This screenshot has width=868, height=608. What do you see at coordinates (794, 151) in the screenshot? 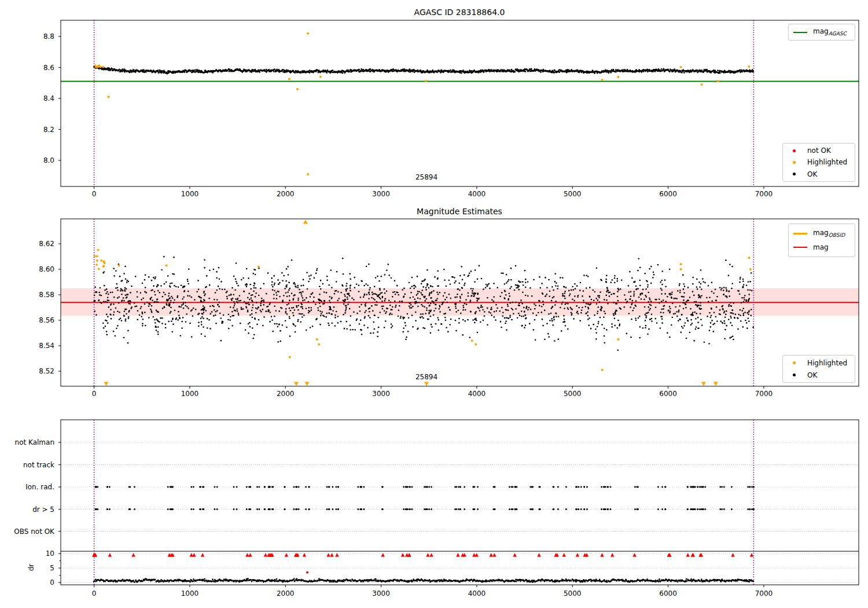
I see `not-ok-dot-swatch` at bounding box center [794, 151].